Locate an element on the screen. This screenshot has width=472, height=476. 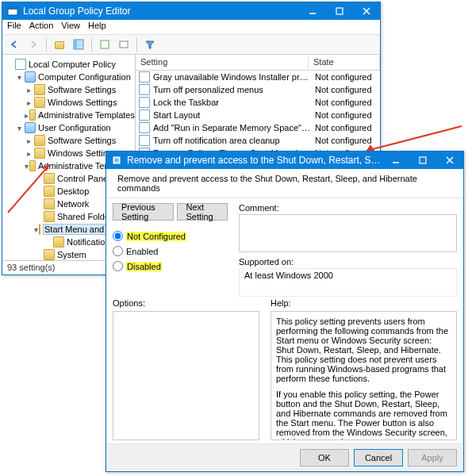
setting-name: Turn off personalized menus is located at coordinates (232, 90).